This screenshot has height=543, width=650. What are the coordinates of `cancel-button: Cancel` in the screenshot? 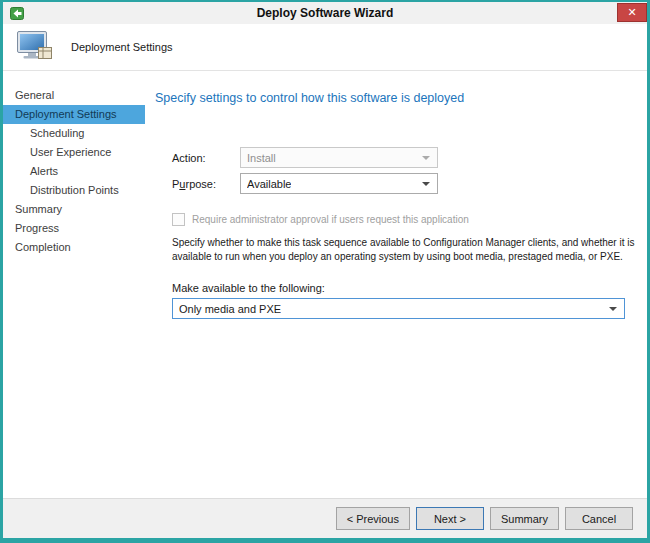 It's located at (599, 518).